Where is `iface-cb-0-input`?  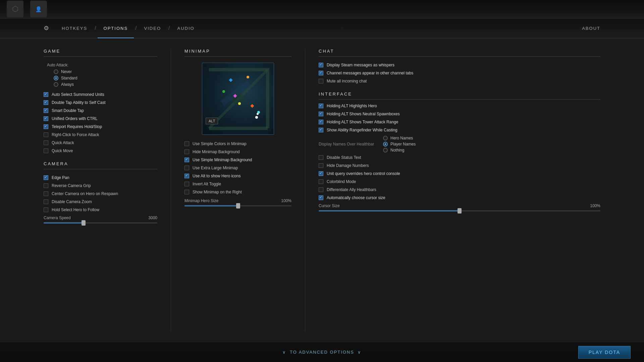
iface-cb-0-input is located at coordinates (321, 106).